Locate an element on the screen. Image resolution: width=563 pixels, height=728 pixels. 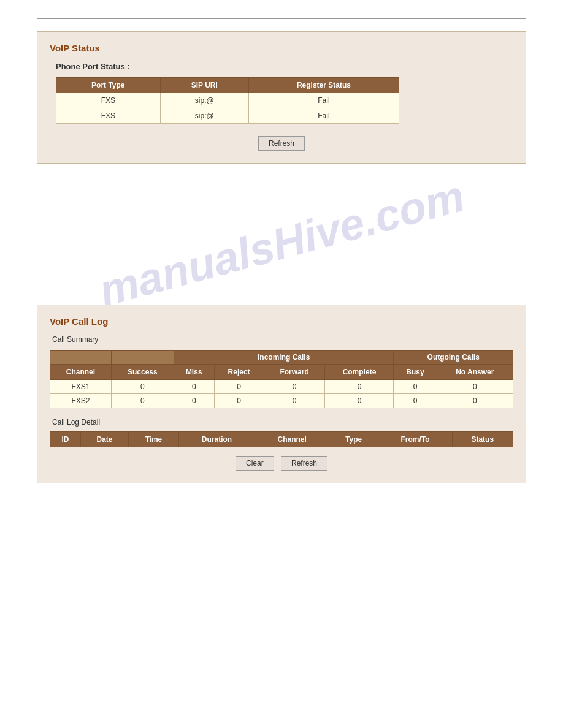
summary-empty-header is located at coordinates (81, 358).